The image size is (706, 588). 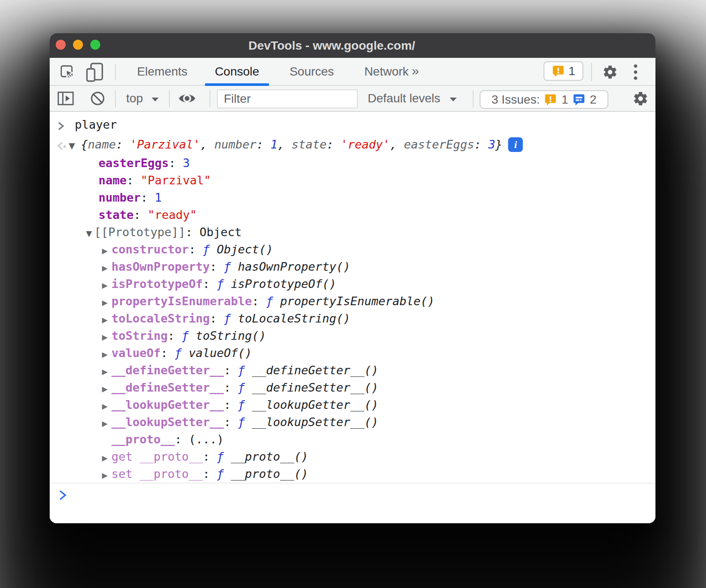 I want to click on input-chevron-icon, so click(x=61, y=125).